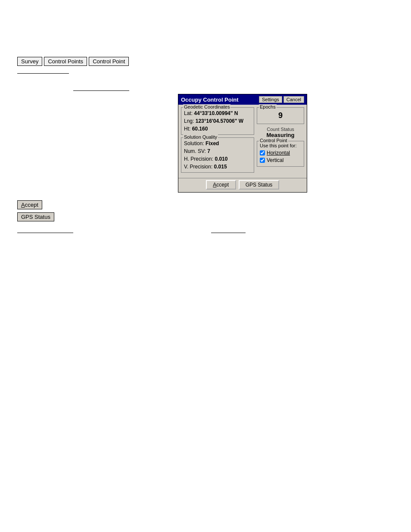 The image size is (411, 532). Describe the element at coordinates (262, 160) in the screenshot. I see `vertical-checkbox` at that location.